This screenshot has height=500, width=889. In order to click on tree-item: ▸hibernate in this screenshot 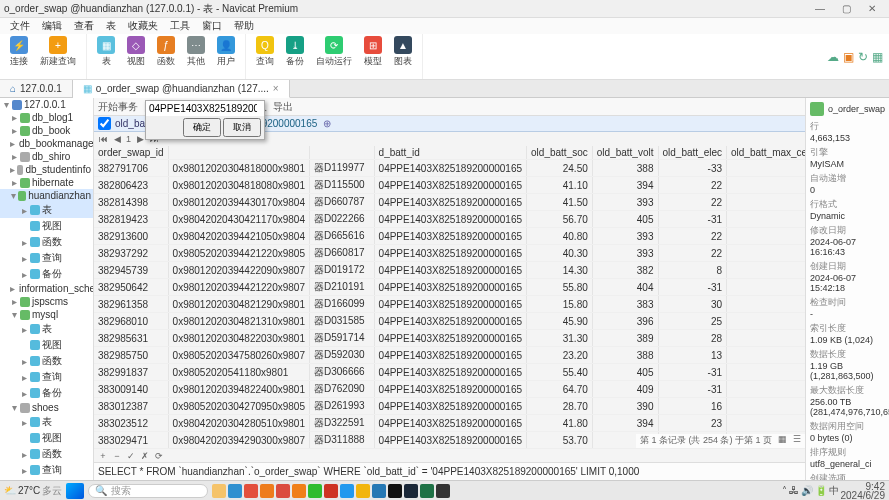, I will do `click(46, 182)`.